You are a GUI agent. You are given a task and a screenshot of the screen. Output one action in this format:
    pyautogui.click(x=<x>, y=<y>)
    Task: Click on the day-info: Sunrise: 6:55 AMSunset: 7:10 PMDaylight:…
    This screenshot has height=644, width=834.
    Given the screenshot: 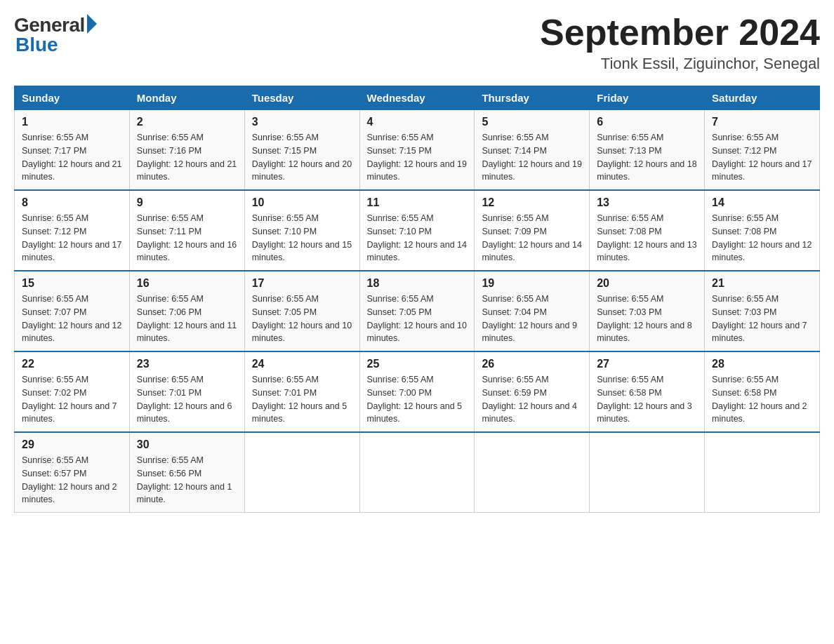 What is the action you would take?
    pyautogui.click(x=417, y=239)
    